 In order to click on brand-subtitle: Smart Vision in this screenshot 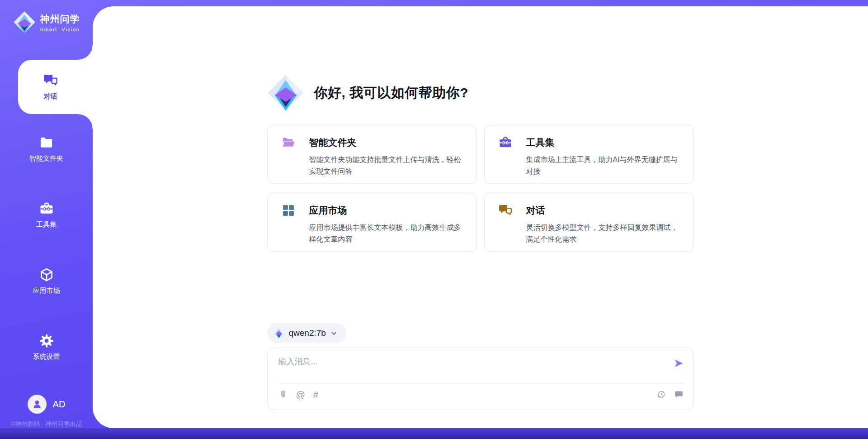, I will do `click(60, 29)`.